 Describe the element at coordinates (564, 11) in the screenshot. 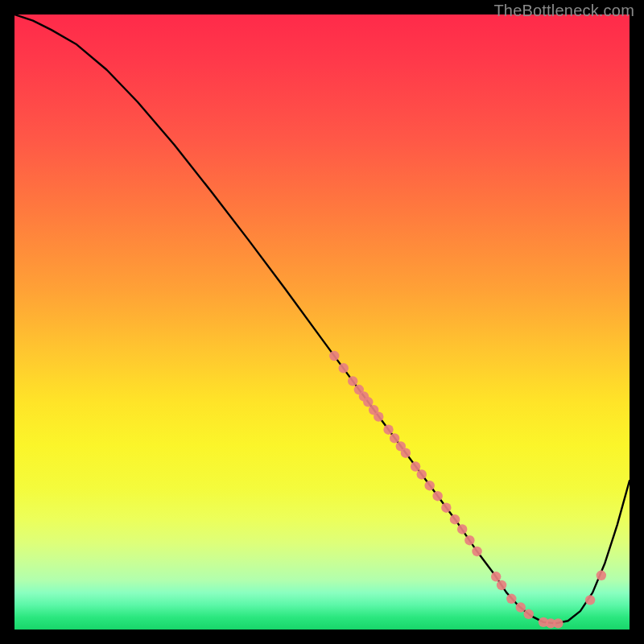

I see `watermark-text: TheBottleneck.com` at that location.